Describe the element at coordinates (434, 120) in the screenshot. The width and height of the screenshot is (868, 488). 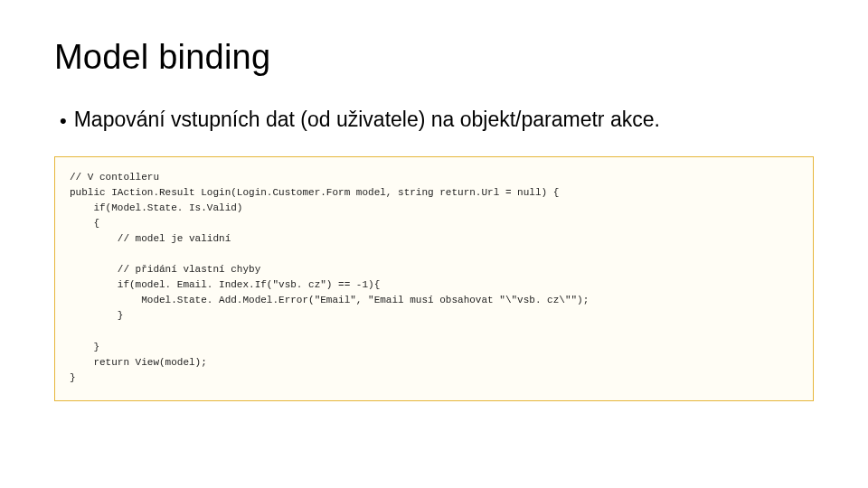
I see `bullet-item: • Mapování vstupních dat (od uživatele) …` at that location.